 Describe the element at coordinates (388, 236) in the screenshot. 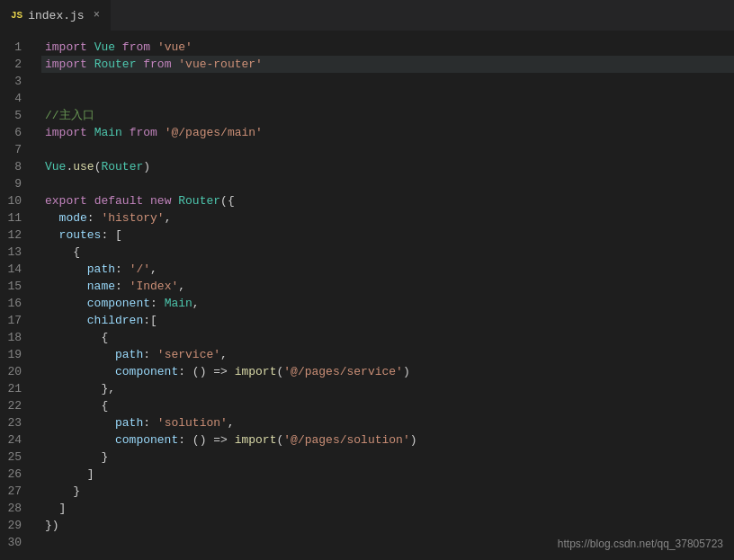

I see `code-line-12: routes: [` at that location.